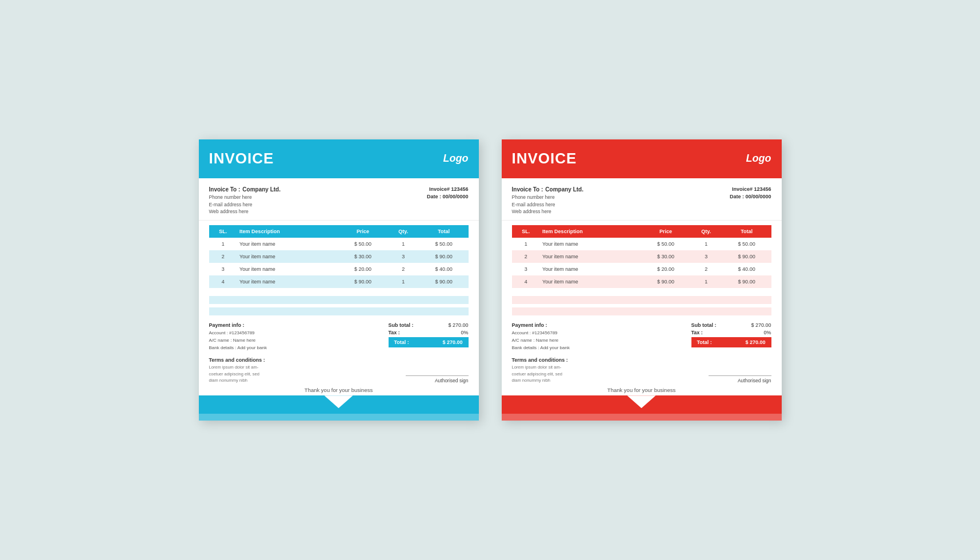  What do you see at coordinates (429, 333) in the screenshot?
I see `tax-row-blue: Tax : 0%` at bounding box center [429, 333].